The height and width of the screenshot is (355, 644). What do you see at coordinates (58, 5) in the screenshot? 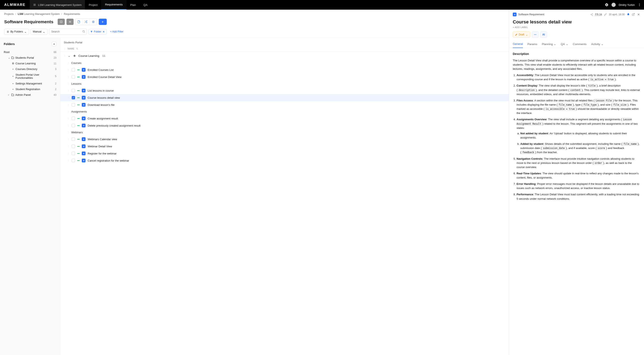
I see `project-switcher: LSM Learning Management System` at bounding box center [58, 5].